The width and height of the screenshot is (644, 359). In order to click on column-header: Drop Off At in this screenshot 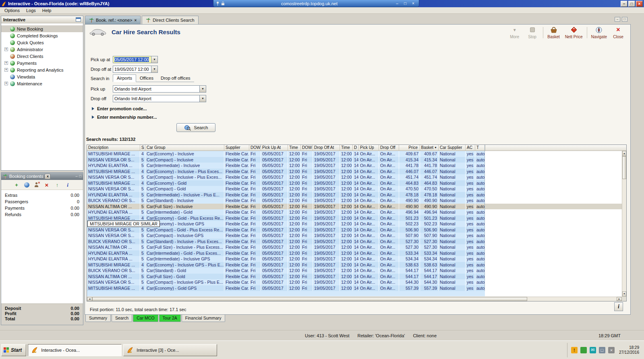, I will do `click(326, 148)`.